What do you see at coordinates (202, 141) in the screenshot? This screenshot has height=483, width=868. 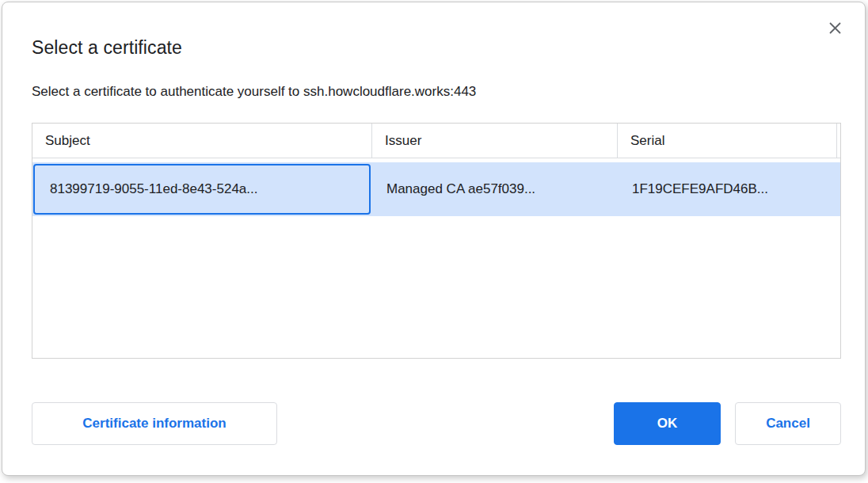 I see `column-header-subject: Subject` at bounding box center [202, 141].